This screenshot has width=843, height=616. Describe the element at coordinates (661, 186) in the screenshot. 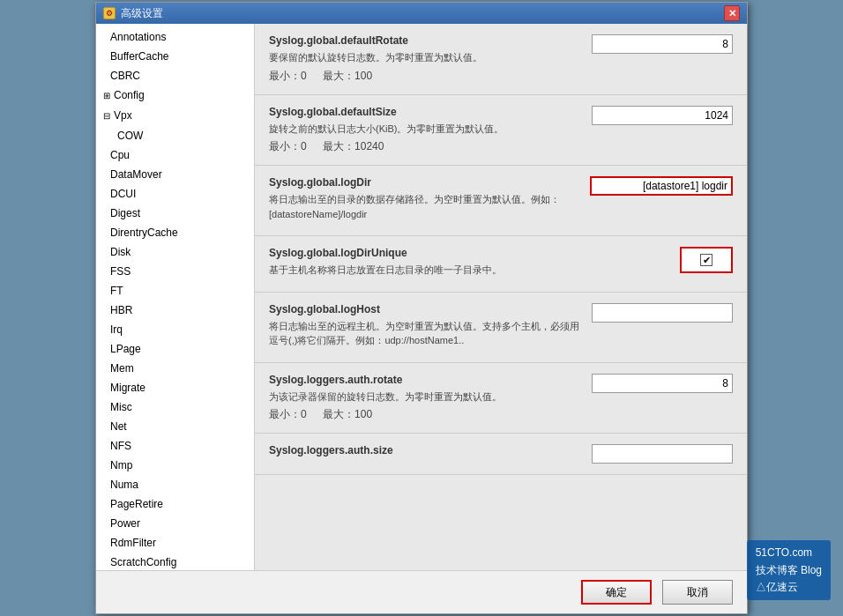

I see `input-logdir` at that location.